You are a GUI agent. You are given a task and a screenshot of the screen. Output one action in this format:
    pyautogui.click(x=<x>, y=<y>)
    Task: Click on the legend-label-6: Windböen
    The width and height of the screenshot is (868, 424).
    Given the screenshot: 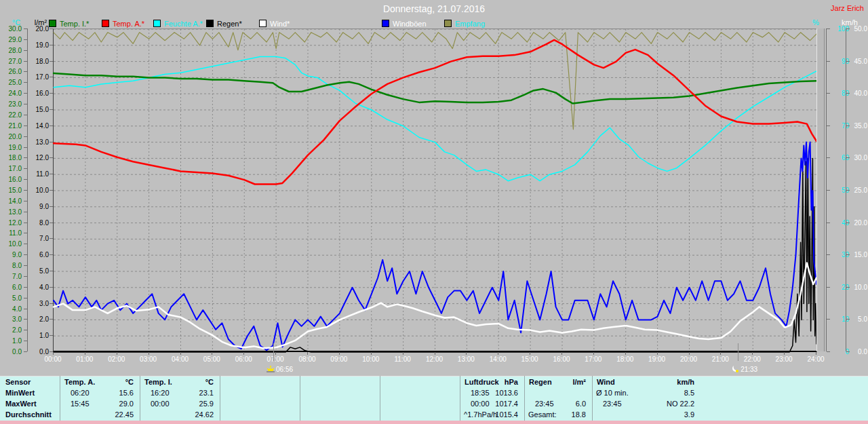 What is the action you would take?
    pyautogui.click(x=410, y=24)
    